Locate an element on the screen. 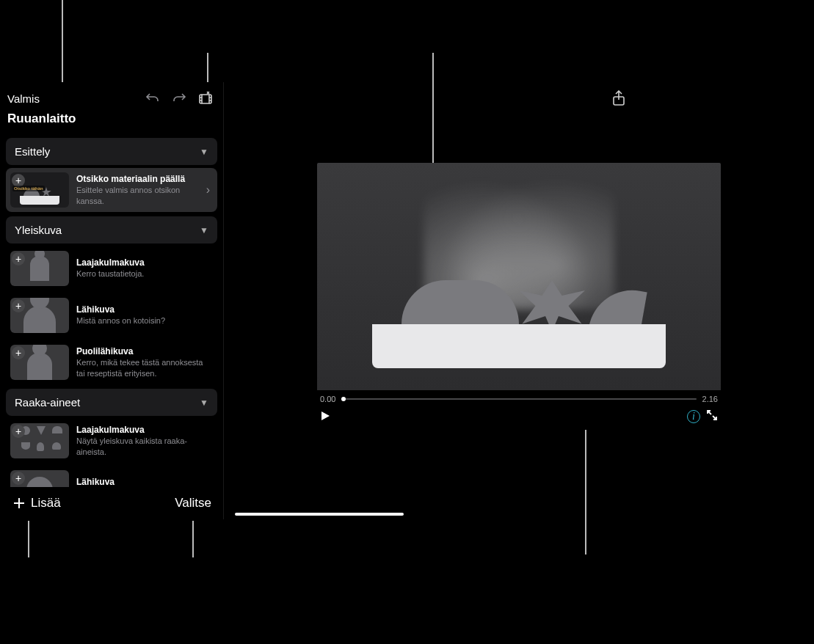 The image size is (814, 644). shot-desc: Kerro, mikä tekee tästä annoksesta tai r… is located at coordinates (145, 368).